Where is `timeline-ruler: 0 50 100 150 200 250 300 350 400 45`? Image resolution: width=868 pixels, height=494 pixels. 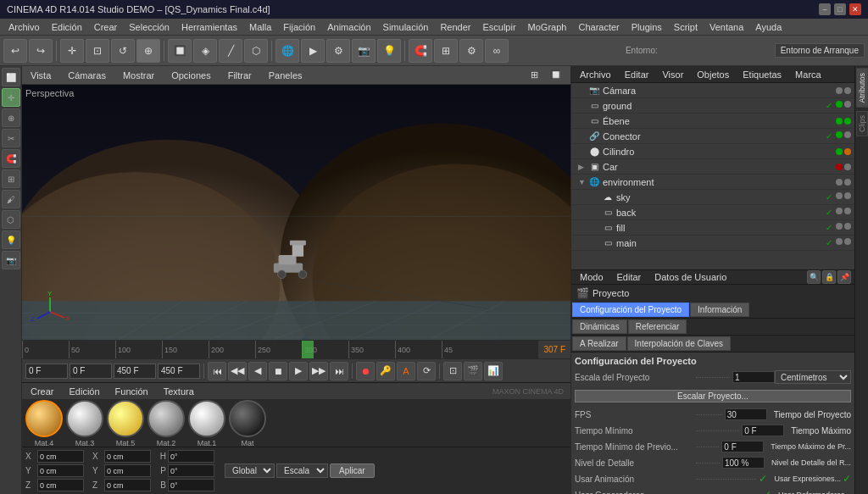 timeline-ruler: 0 50 100 150 200 250 300 350 400 45 is located at coordinates (280, 349).